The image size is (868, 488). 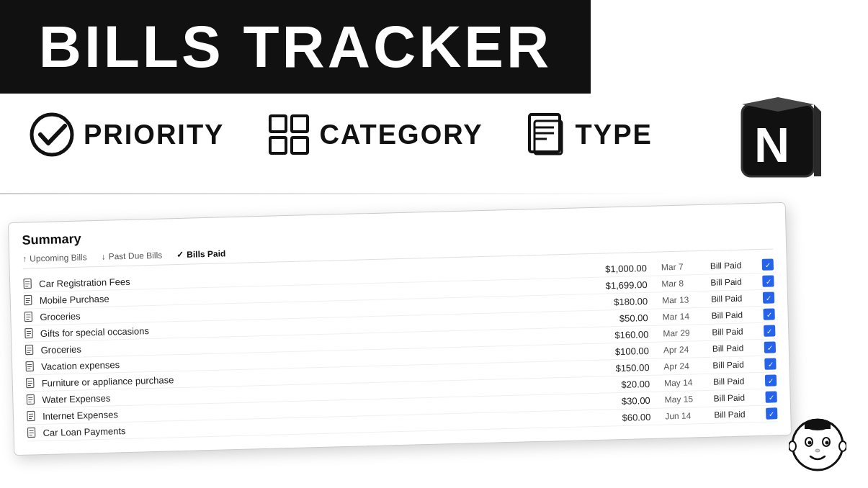 I want to click on notion-cube: N, so click(x=778, y=140).